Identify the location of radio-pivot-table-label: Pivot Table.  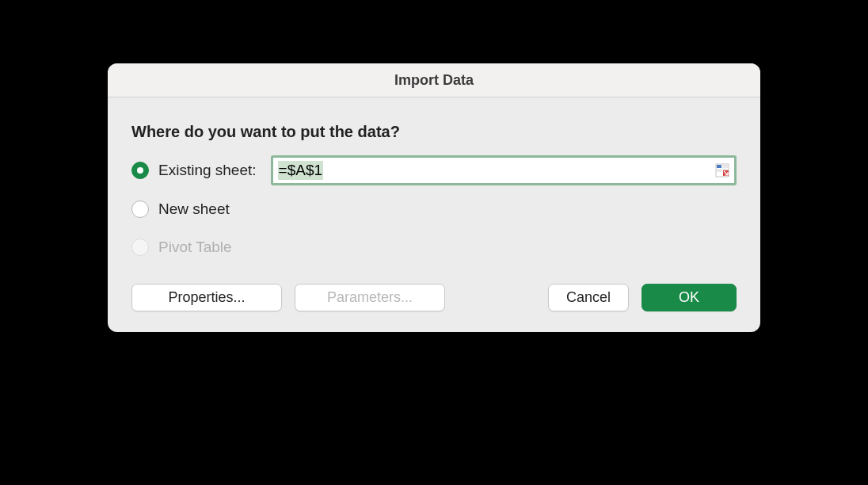
(195, 247).